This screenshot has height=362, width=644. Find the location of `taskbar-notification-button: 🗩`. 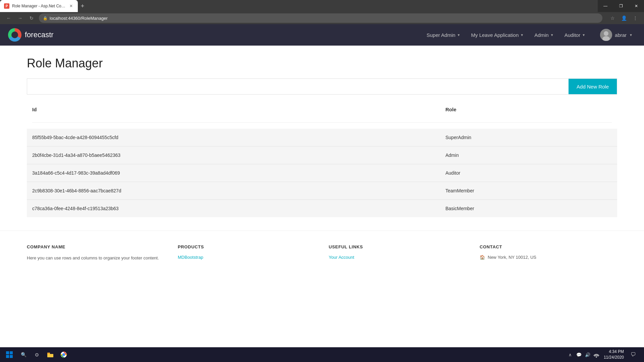

taskbar-notification-button: 🗩 is located at coordinates (633, 355).